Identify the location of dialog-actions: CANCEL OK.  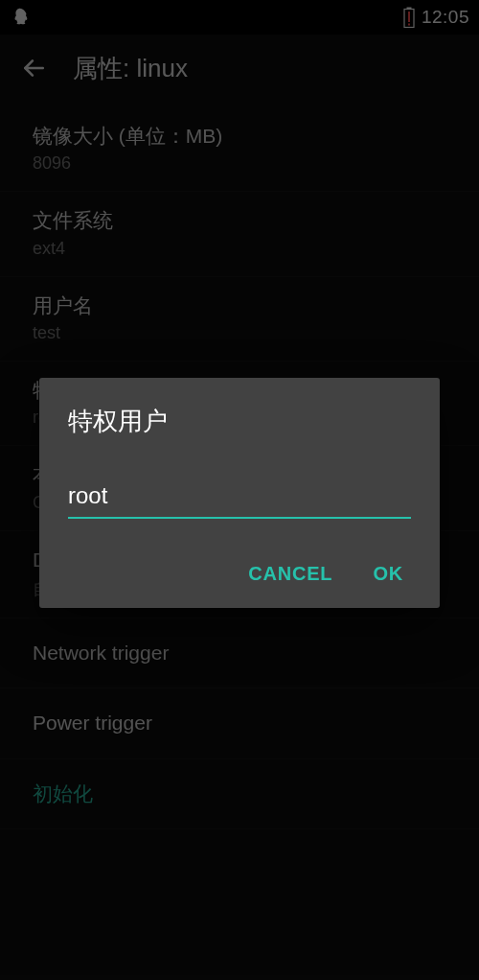
(240, 564).